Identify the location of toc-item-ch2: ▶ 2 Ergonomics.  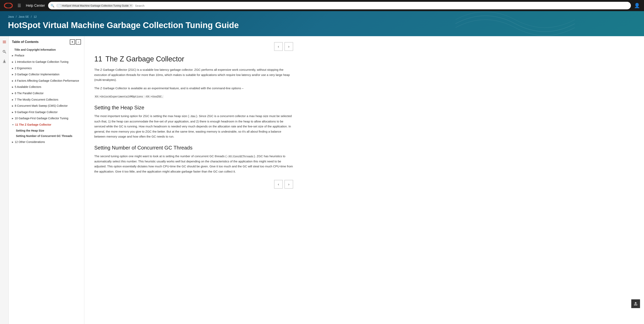
(46, 68).